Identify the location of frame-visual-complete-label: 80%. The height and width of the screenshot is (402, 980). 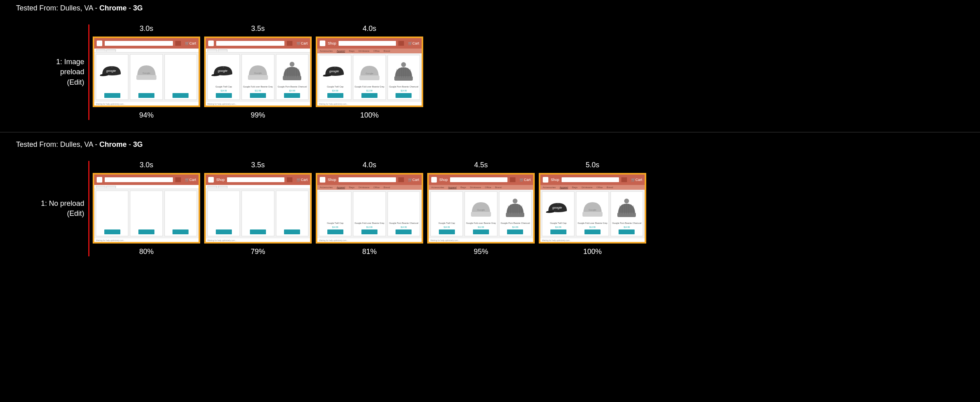
(146, 252).